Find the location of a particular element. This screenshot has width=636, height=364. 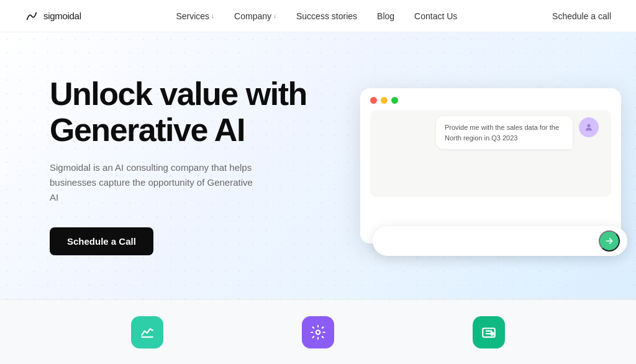

nav-link-services: Services ↓ is located at coordinates (195, 16).